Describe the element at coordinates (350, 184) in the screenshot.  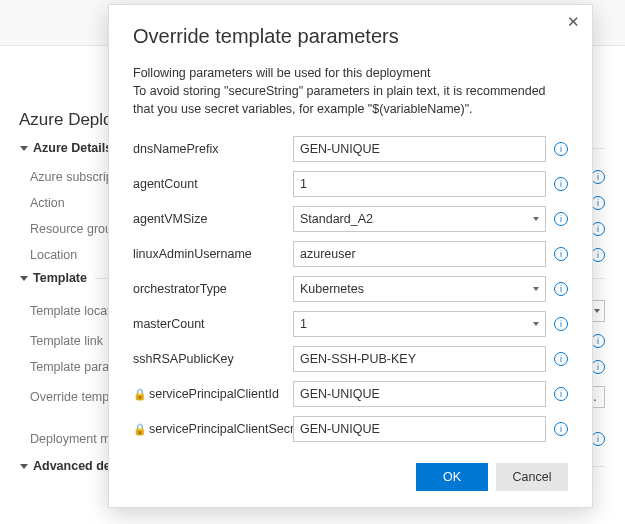
I see `param-row-agentCount: agentCount1i` at that location.